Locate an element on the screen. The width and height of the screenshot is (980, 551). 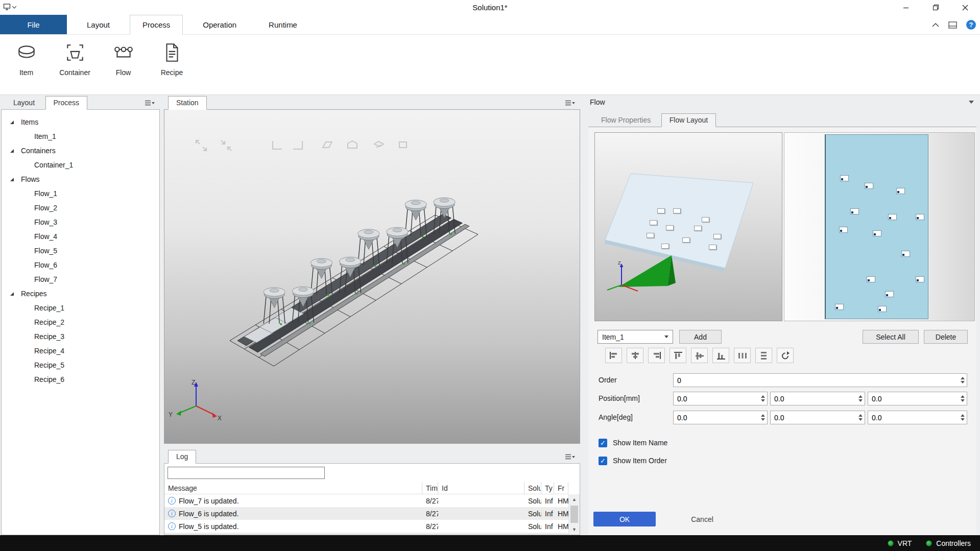
log-column-header: Solu is located at coordinates (533, 488).